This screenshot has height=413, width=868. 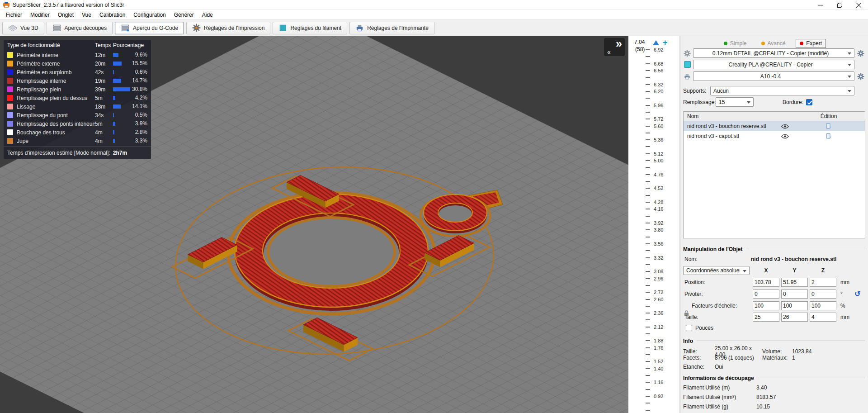 What do you see at coordinates (794, 259) in the screenshot?
I see `object-name-value: nid rond v3 - bouchon reserve.stl` at bounding box center [794, 259].